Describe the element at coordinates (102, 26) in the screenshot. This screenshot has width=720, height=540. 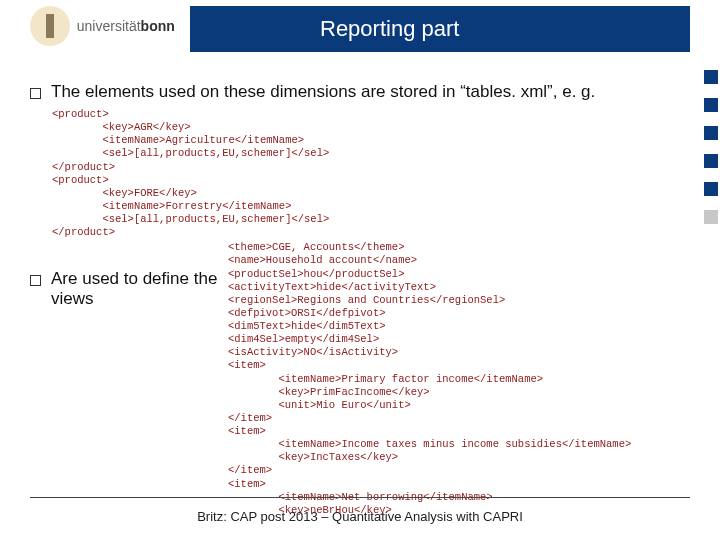
I see `university-logo: universitätbonn` at that location.